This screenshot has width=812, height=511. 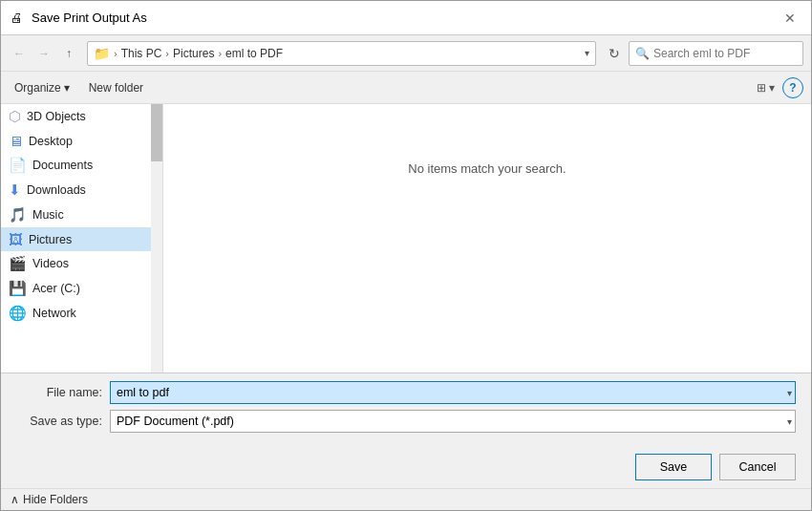 What do you see at coordinates (766, 88) in the screenshot?
I see `view-button: ⊞ ▾` at bounding box center [766, 88].